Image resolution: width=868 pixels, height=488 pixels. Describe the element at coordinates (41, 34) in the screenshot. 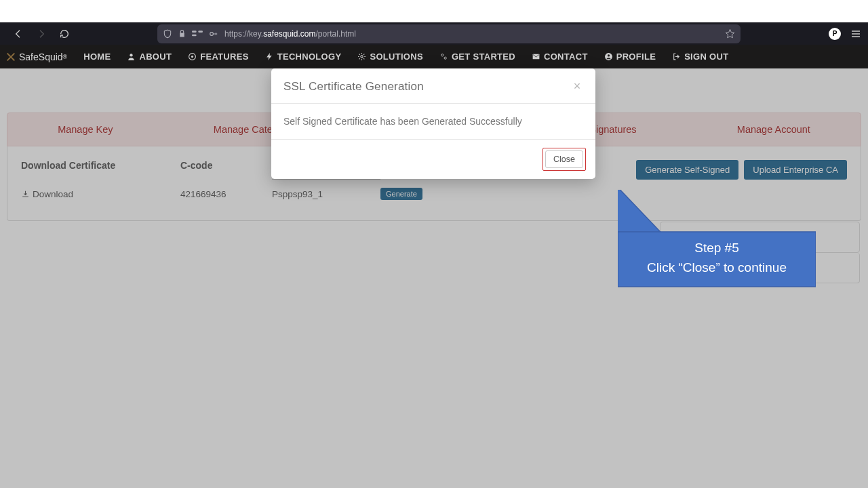

I see `forward-button` at that location.